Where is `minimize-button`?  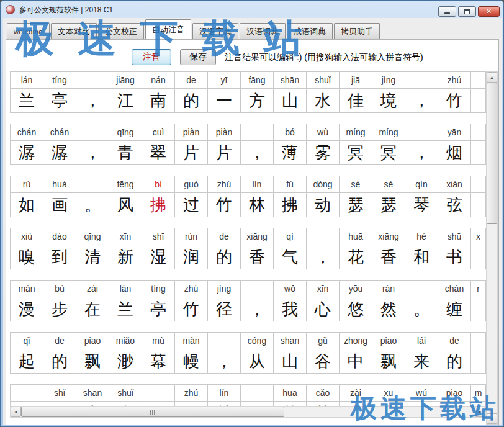 minimize-button is located at coordinates (447, 11).